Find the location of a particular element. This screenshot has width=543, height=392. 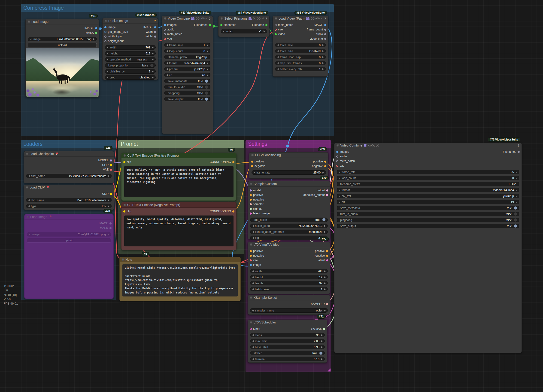

help-icon: ? is located at coordinates (519, 145).